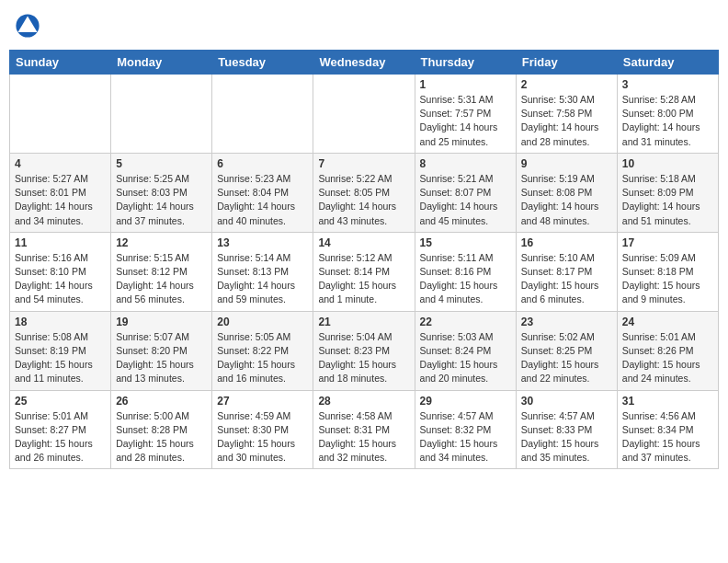  Describe the element at coordinates (364, 401) in the screenshot. I see `day-number: 28` at that location.